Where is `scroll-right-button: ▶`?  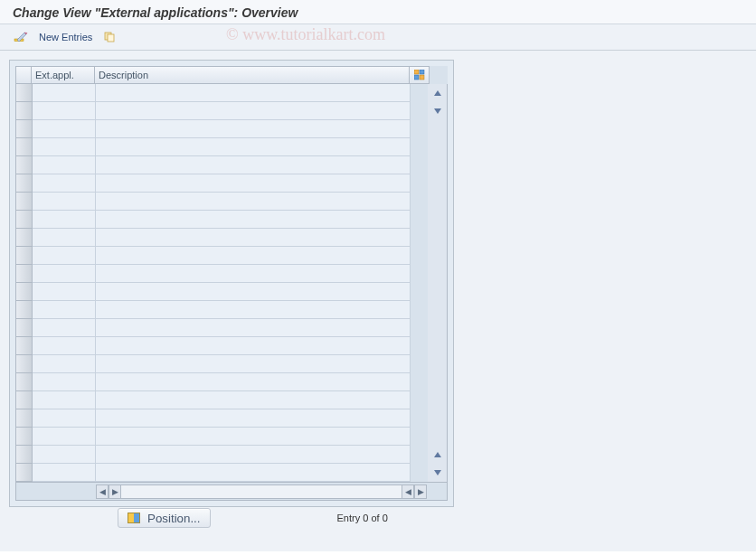 scroll-right-button: ▶ is located at coordinates (421, 492).